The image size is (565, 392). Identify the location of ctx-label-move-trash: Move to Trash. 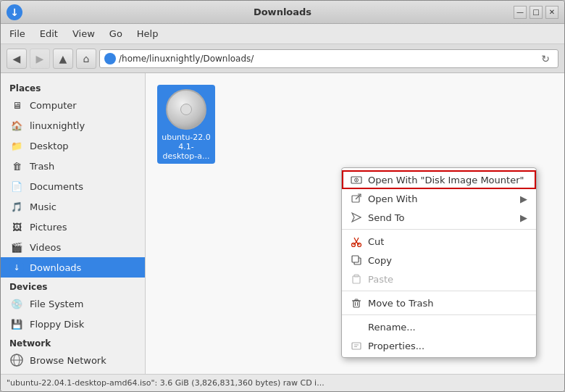
(401, 303).